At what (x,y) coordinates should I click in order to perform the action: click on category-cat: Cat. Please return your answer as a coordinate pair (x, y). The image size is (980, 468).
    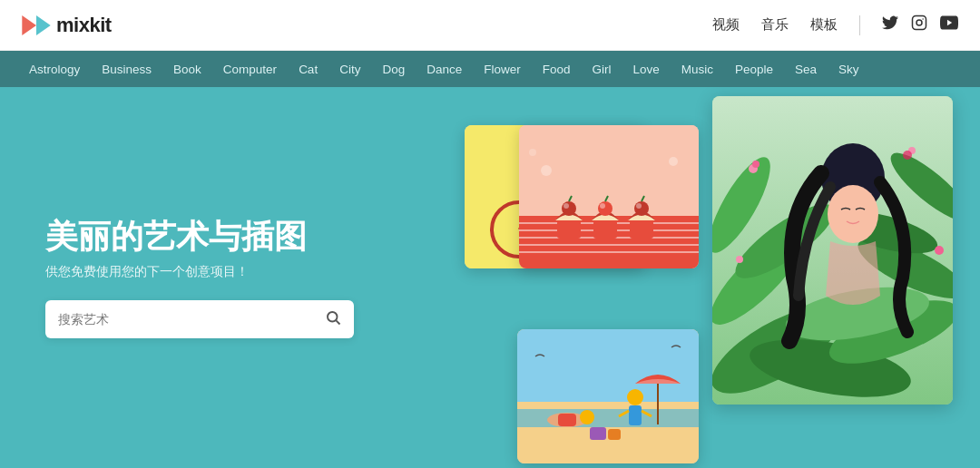
    Looking at the image, I should click on (309, 69).